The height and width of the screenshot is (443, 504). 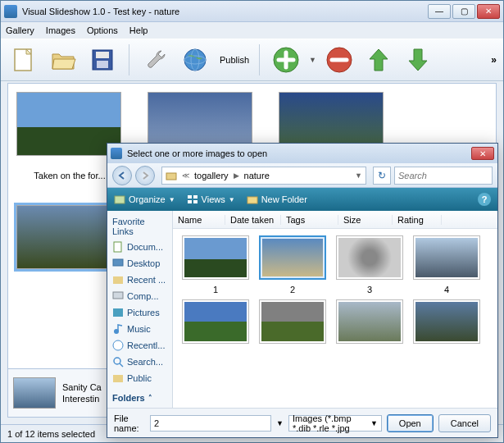 What do you see at coordinates (139, 247) in the screenshot?
I see `fav-documents: Docum...` at bounding box center [139, 247].